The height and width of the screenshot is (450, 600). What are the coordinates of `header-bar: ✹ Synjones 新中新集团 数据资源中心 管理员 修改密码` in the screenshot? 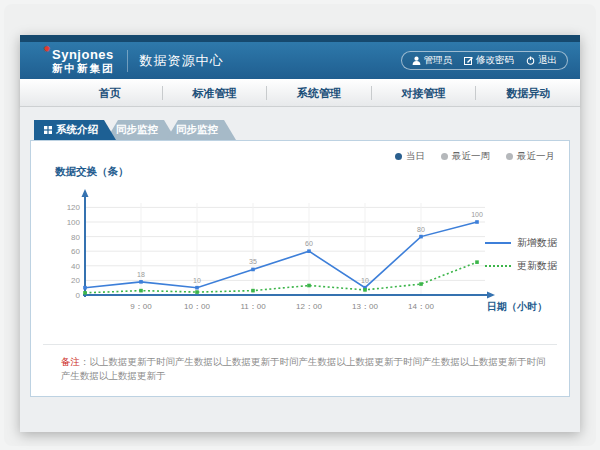 It's located at (300, 60).